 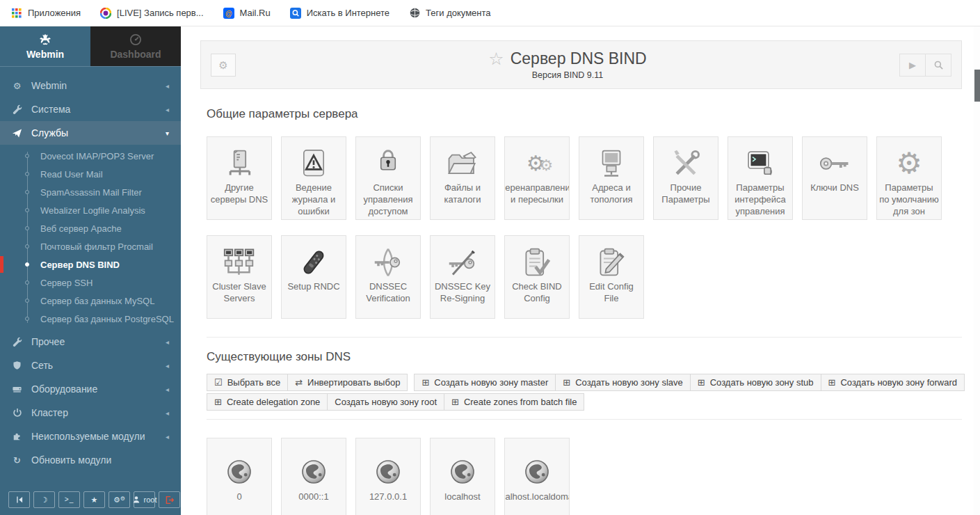 I want to click on bookmark-item: @Mail.Ru, so click(x=247, y=13).